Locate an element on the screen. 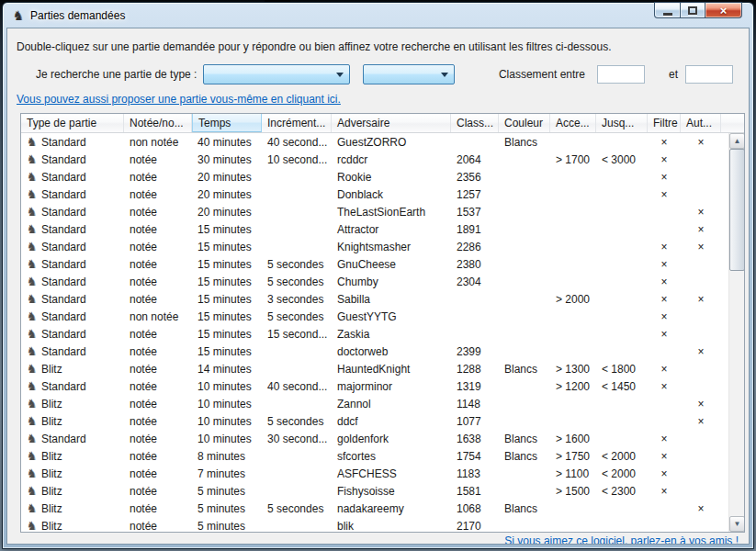 The image size is (756, 551). table-row: ♞Standardnotée15 minutesAttractor1891× is located at coordinates (382, 230).